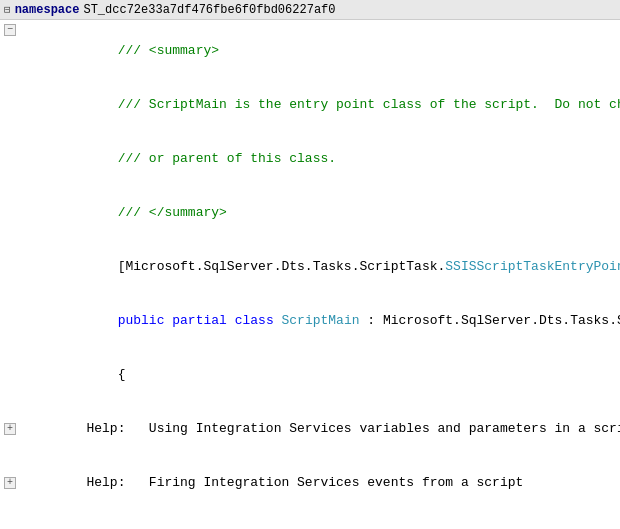  Describe the element at coordinates (10, 30) in the screenshot. I see `collapse-button: −` at that location.